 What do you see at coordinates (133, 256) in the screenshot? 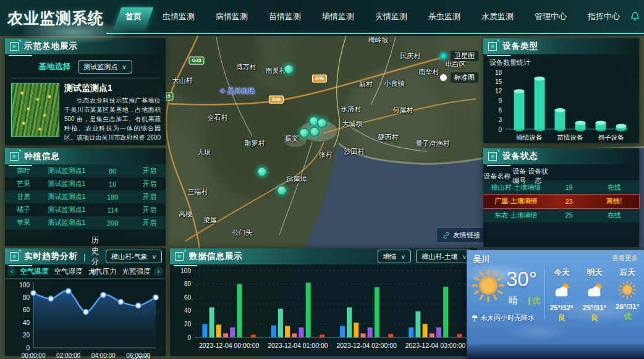
I see `station-select-dropdown: 樟山村-气象 ∨` at bounding box center [133, 256].